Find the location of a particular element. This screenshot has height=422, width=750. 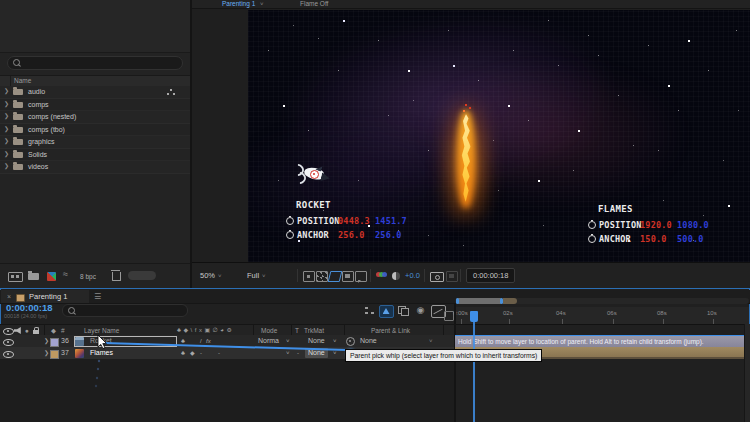

pick-whip-tooltip: Parent pick whip (select layer from whic… is located at coordinates (444, 356).